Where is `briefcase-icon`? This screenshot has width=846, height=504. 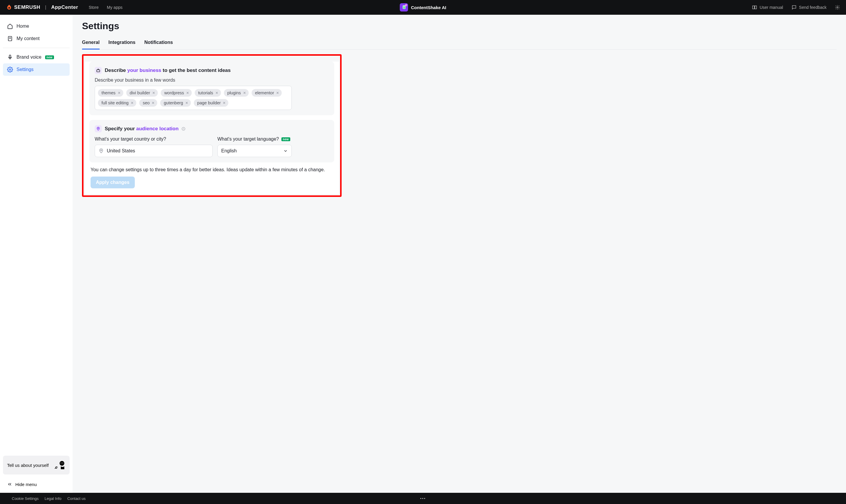
briefcase-icon is located at coordinates (98, 71).